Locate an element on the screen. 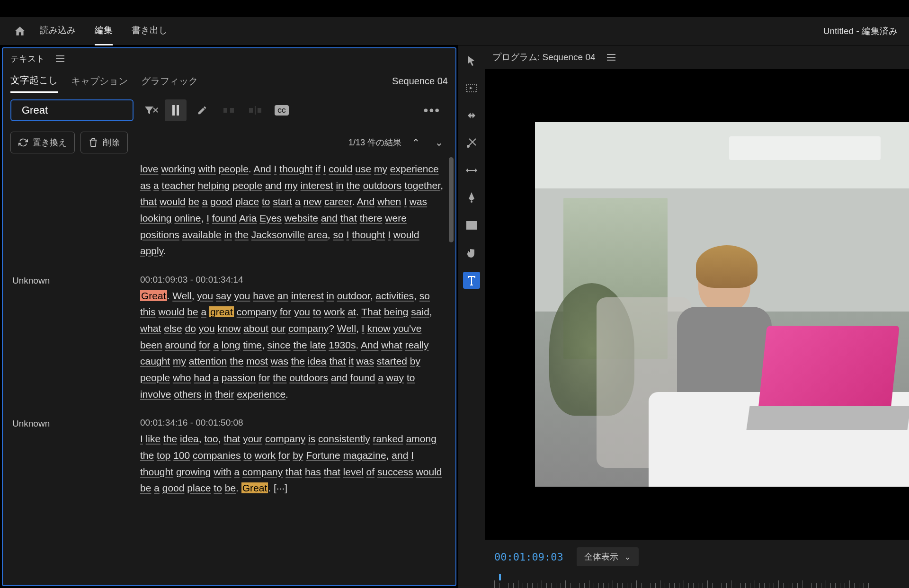 This screenshot has height=588, width=909. merge-button is located at coordinates (229, 110).